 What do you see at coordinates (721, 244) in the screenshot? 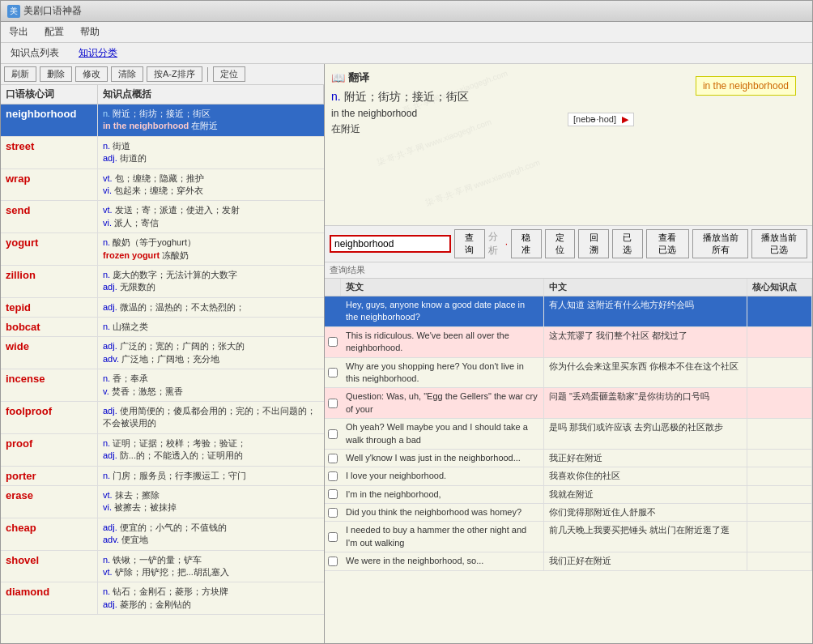
I see `btn-play-all: 播放当前所有` at bounding box center [721, 244].